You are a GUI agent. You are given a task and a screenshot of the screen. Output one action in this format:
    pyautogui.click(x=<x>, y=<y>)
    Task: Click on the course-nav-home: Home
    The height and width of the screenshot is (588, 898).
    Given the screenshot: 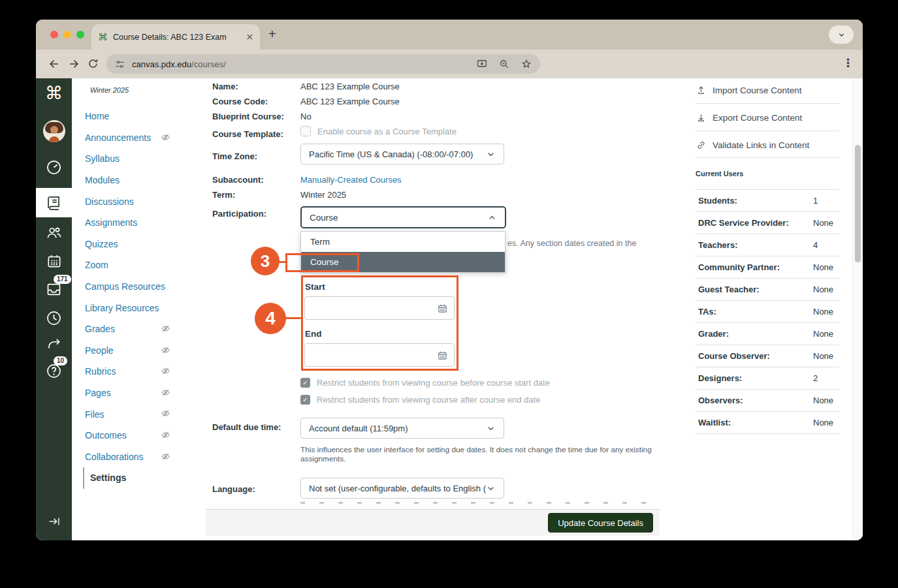 What is the action you would take?
    pyautogui.click(x=138, y=116)
    